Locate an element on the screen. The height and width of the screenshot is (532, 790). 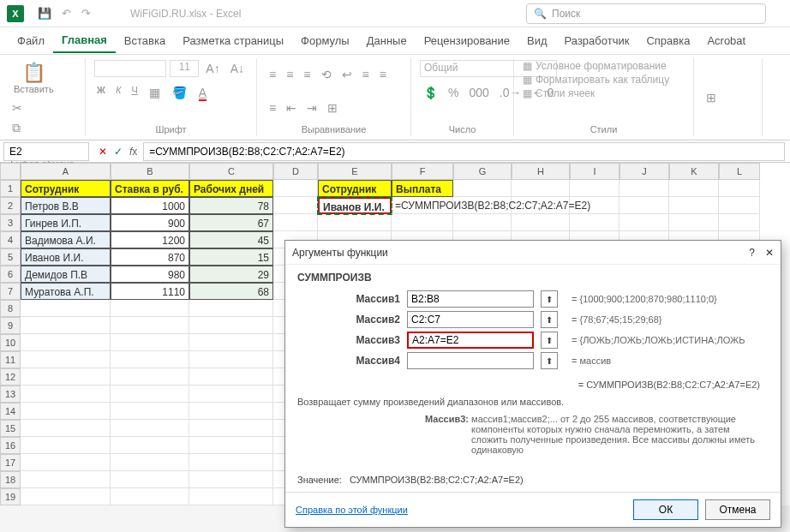
cell-B4: 1200 is located at coordinates (150, 240).